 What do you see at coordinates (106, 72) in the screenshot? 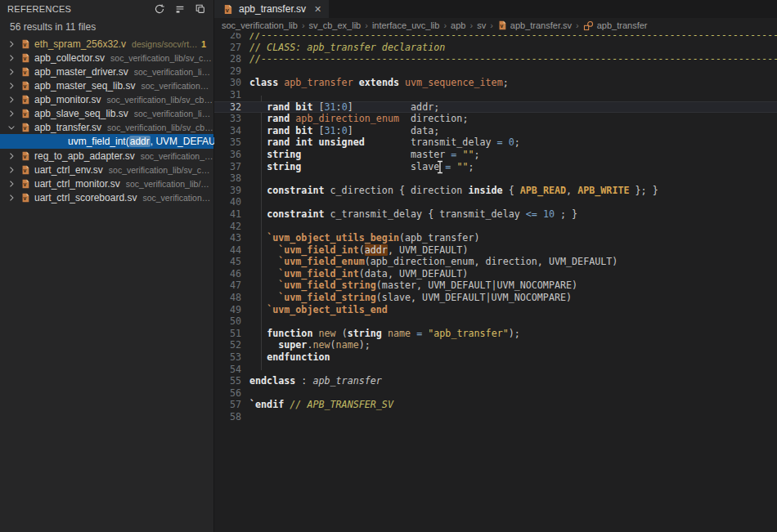
I see `file-row: vapb_master_driver.svsoc_verification_li…` at bounding box center [106, 72].